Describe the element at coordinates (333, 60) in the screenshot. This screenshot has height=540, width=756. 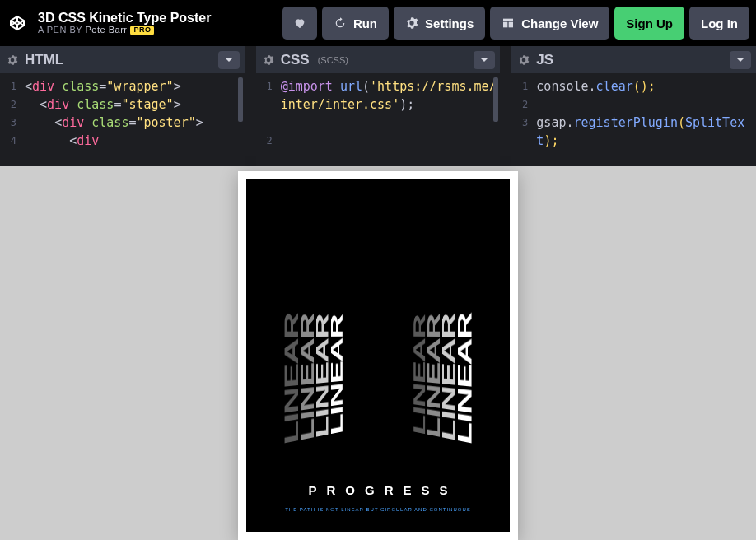
I see `pane-sublabel: (SCSS)` at that location.